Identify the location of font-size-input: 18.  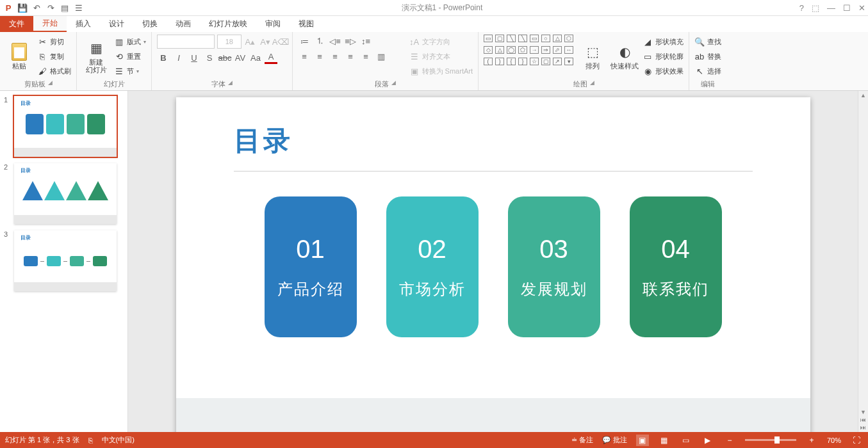
(229, 42).